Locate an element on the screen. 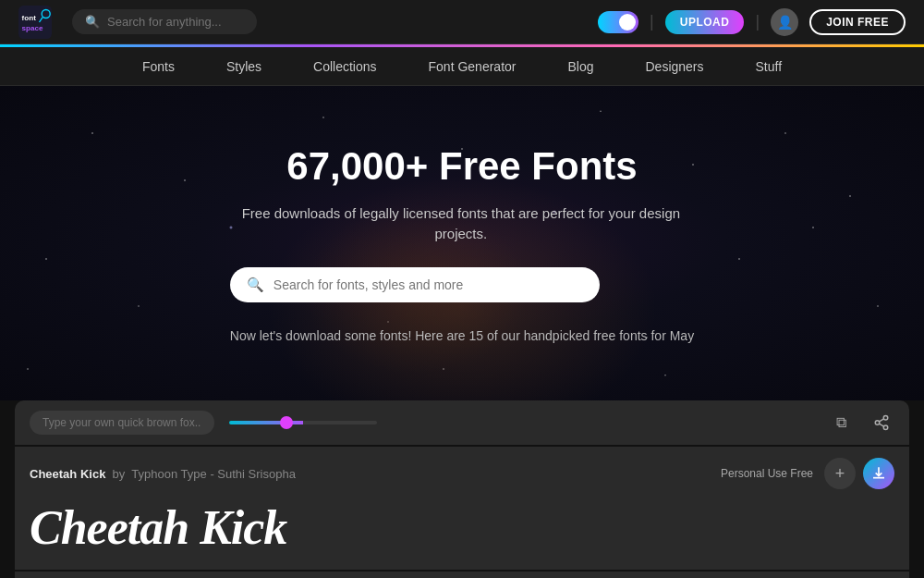  font-preview-input is located at coordinates (122, 423).